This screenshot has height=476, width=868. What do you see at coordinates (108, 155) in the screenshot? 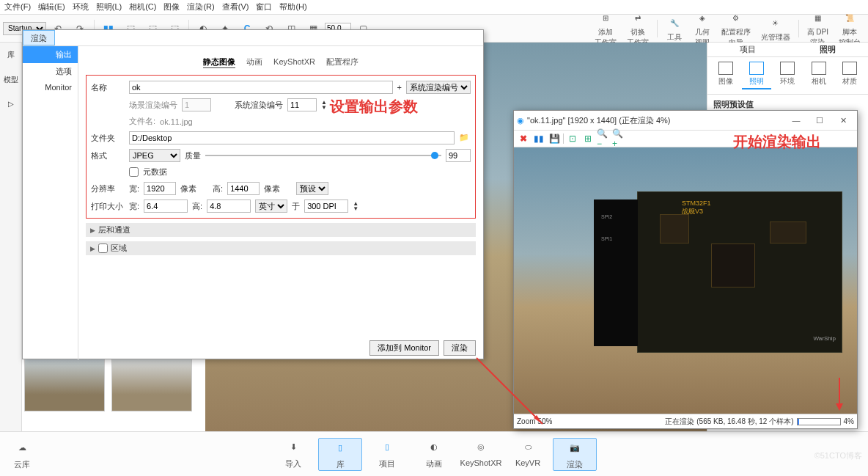
I see `format-label: 格式` at bounding box center [108, 155].